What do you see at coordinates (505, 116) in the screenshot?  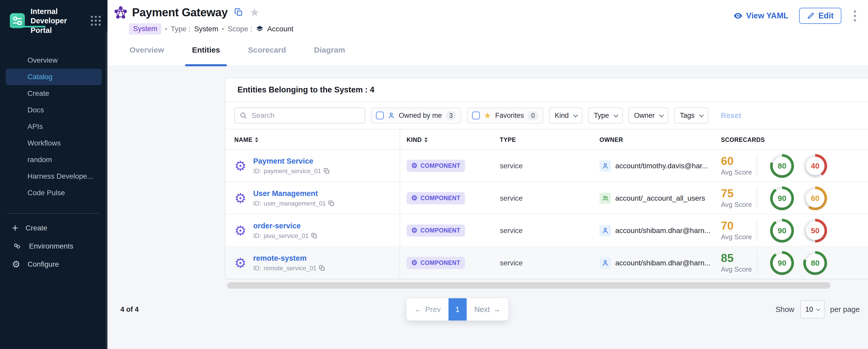 I see `favorites-filter: Favorites 0` at bounding box center [505, 116].